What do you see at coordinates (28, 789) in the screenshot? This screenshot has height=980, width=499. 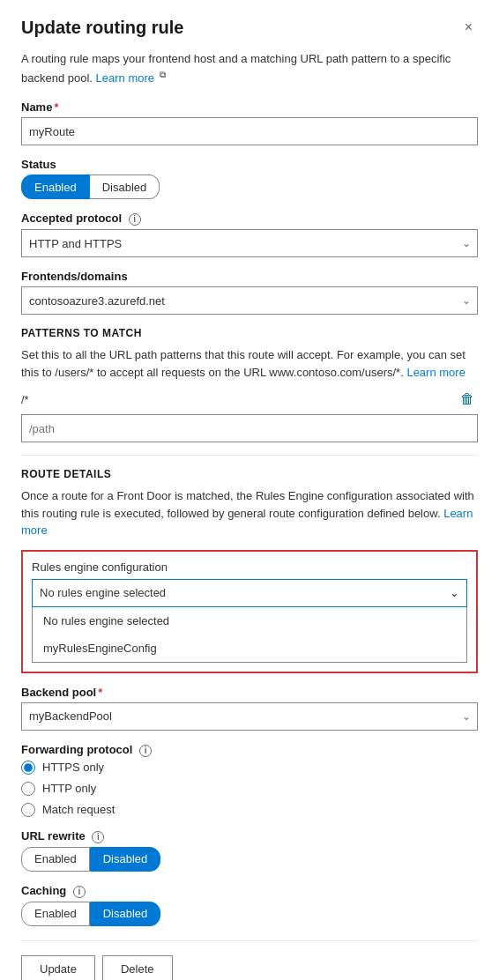 I see `forwarding-http-radio` at bounding box center [28, 789].